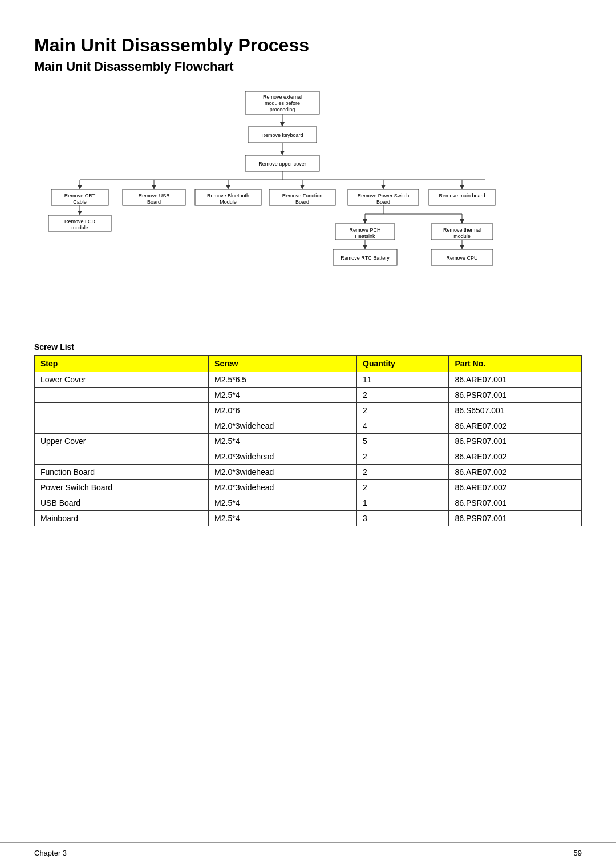 This screenshot has width=616, height=863. What do you see at coordinates (122, 487) in the screenshot?
I see `cell-step: Power Switch Board` at bounding box center [122, 487].